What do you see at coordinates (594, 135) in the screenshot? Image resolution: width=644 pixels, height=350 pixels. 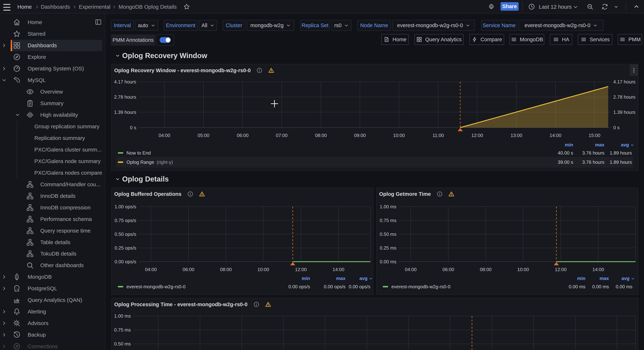 I see `svg-text: 15:00` at bounding box center [594, 135].